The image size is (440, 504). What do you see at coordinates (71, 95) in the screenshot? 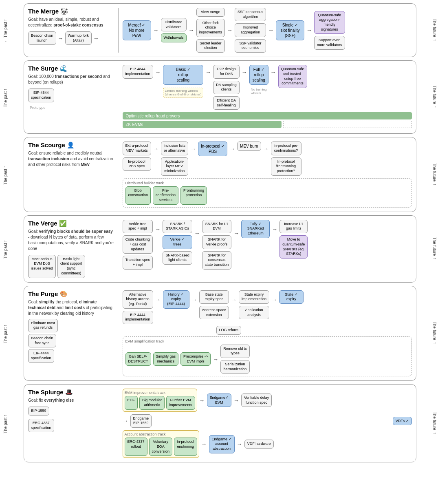
I see `surge-eip-node-wrap: EIP-4844specification` at bounding box center [71, 95].